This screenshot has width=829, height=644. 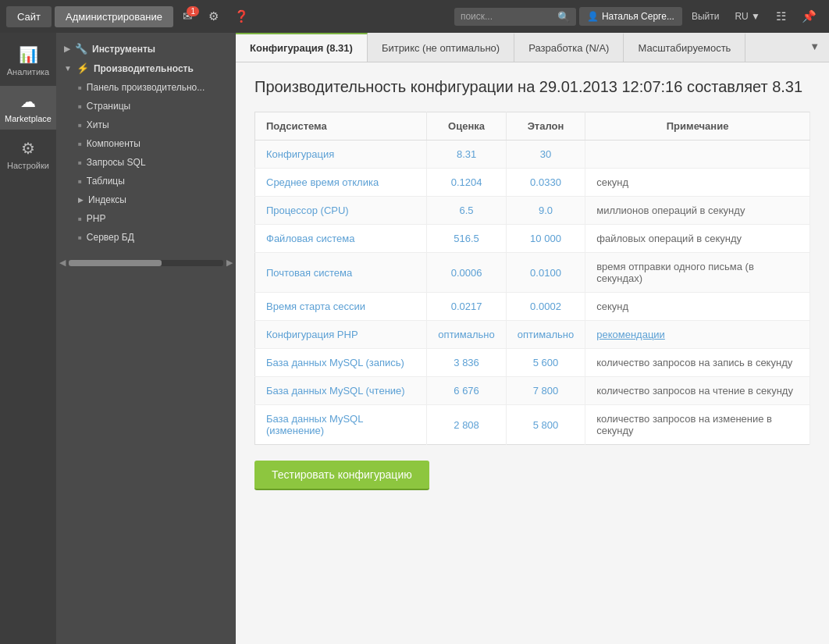 What do you see at coordinates (341, 391) in the screenshot?
I see `cell-subsystem: База данных MySQL (чтение)` at bounding box center [341, 391].